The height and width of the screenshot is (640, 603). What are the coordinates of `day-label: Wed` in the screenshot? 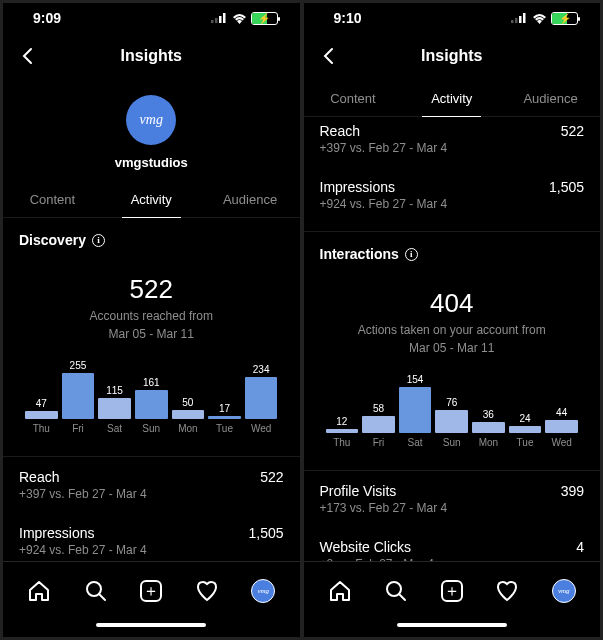 It's located at (262, 428).